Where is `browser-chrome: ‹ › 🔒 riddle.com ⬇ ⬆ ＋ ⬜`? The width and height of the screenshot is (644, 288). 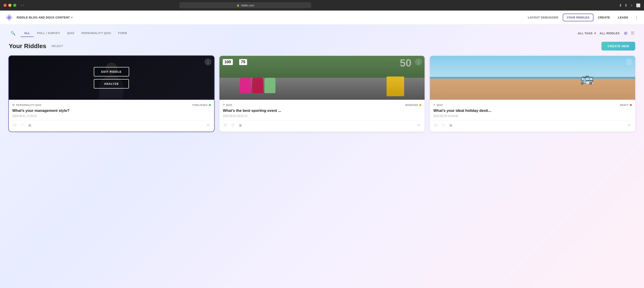 browser-chrome: ‹ › 🔒 riddle.com ⬇ ⬆ ＋ ⬜ is located at coordinates (322, 5).